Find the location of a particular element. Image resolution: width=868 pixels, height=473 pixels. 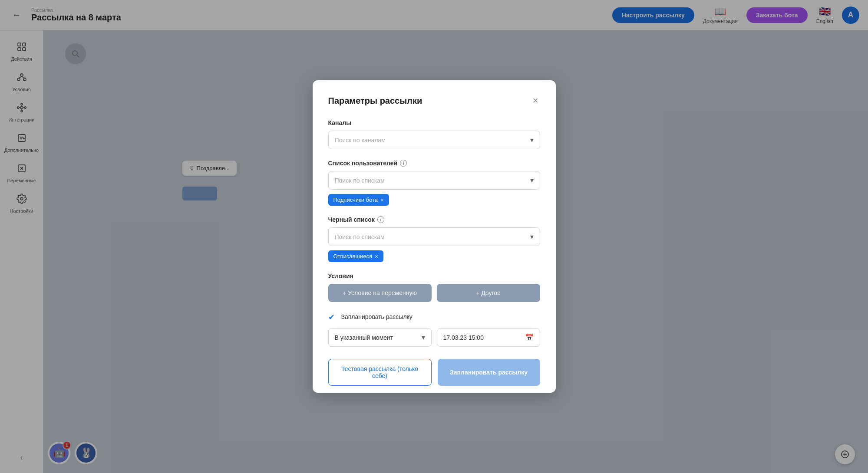

schedule-moment-select: В указанный момент ▾ is located at coordinates (380, 338).